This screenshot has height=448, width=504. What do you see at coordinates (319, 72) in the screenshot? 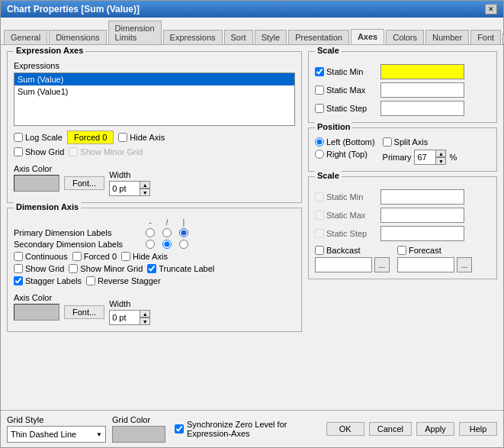
I see `static-min-checkbox` at bounding box center [319, 72].